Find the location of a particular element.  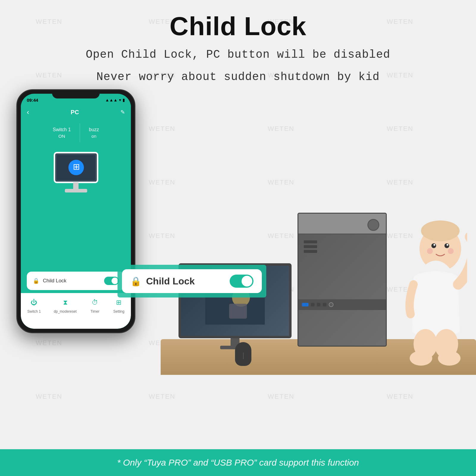

nav-switch1-label: Switch 1 is located at coordinates (34, 311).